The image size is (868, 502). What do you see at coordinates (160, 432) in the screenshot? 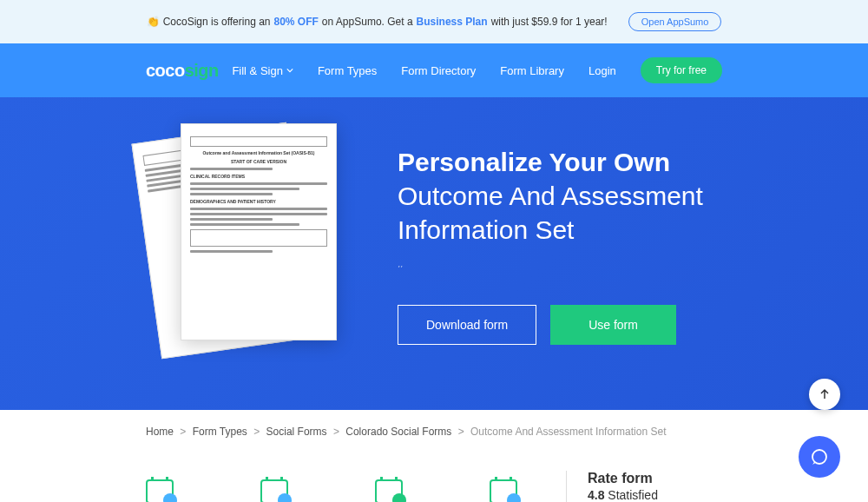
I see `breadcrumb-home: Home` at bounding box center [160, 432].